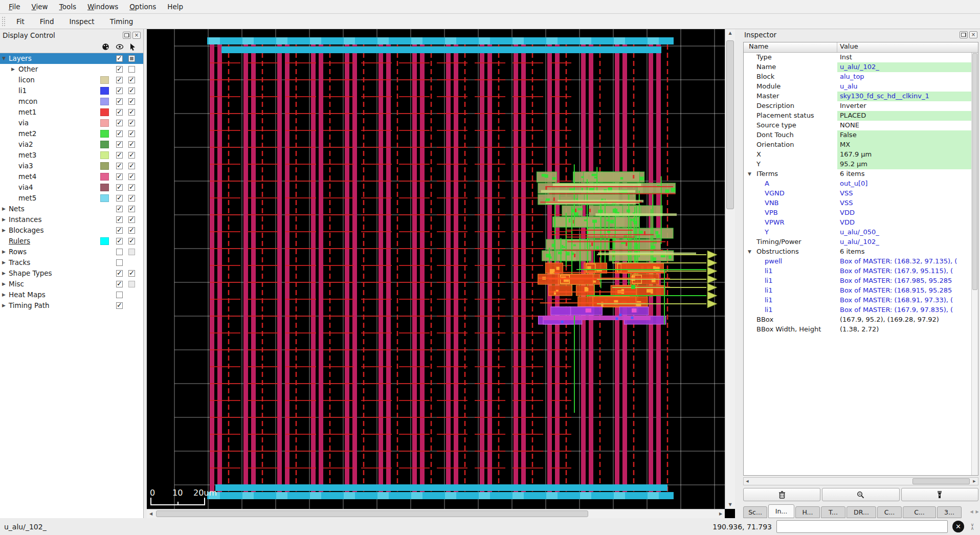 This screenshot has width=980, height=535. I want to click on inspector-row-bbox-width-height: BBox Width, Height(1.38, 2.72), so click(861, 329).